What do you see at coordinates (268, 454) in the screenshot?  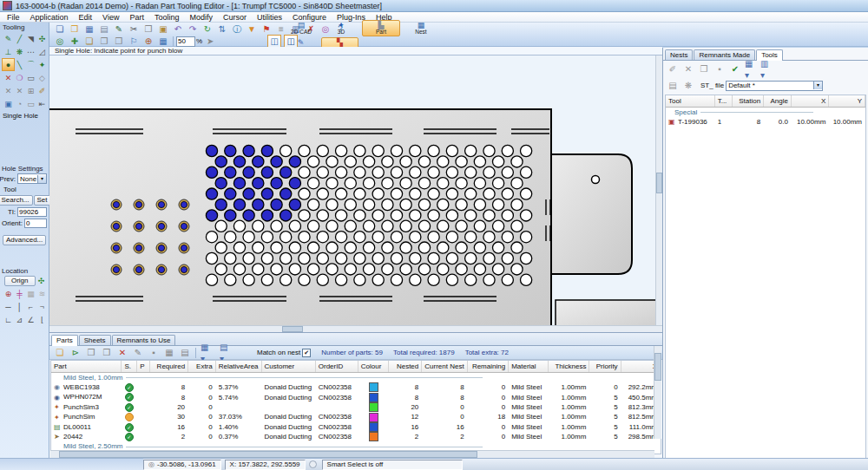 I see `parts-hscroll-thumb` at bounding box center [268, 454].